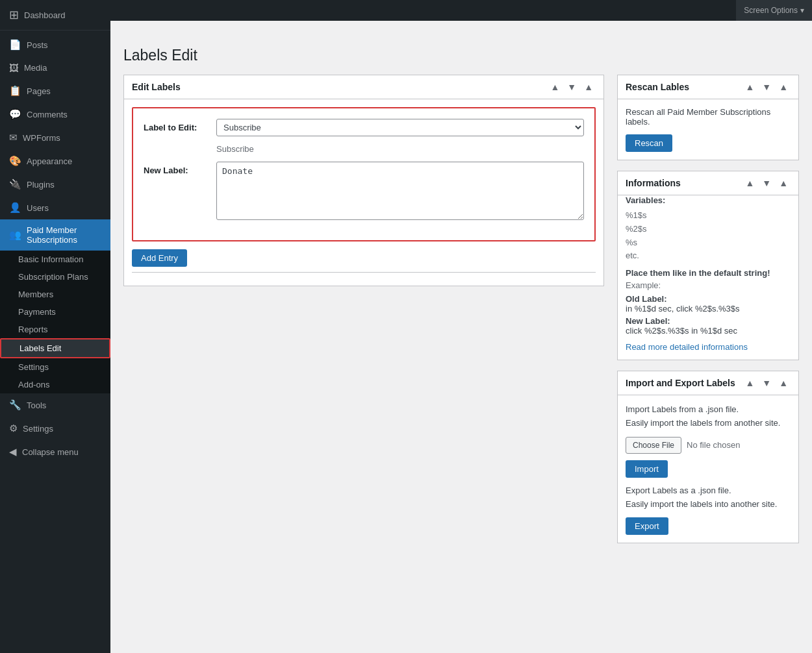 This screenshot has width=812, height=653. What do you see at coordinates (648, 321) in the screenshot?
I see `new-label-title: New Label:` at bounding box center [648, 321].